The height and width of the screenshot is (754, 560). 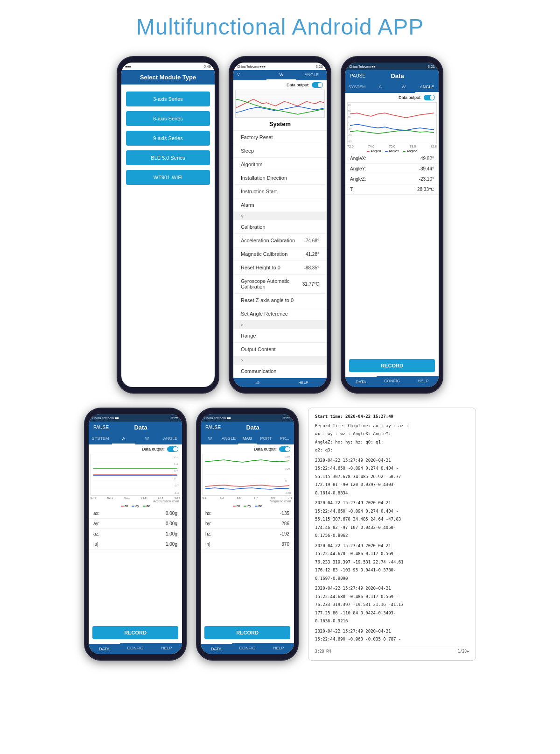 I want to click on record-sub3: q2: q3:, so click(x=392, y=451).